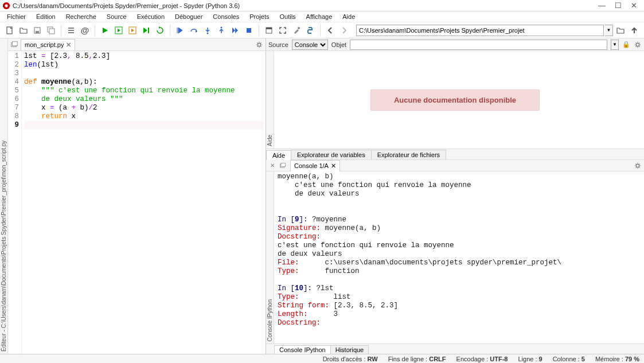 The image size is (644, 363). I want to click on step-into-icon, so click(208, 30).